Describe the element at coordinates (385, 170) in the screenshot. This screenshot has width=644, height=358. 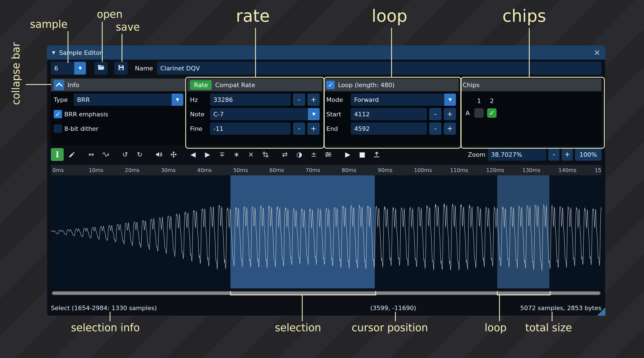
I see `ruler-label: 90ms` at that location.